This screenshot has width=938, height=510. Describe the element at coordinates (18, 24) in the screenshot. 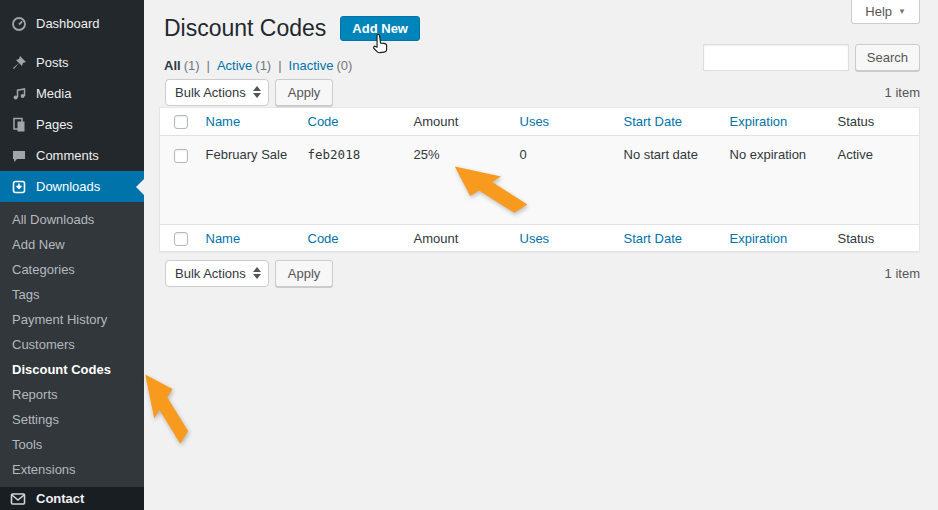

I see `dashboard-icon` at that location.